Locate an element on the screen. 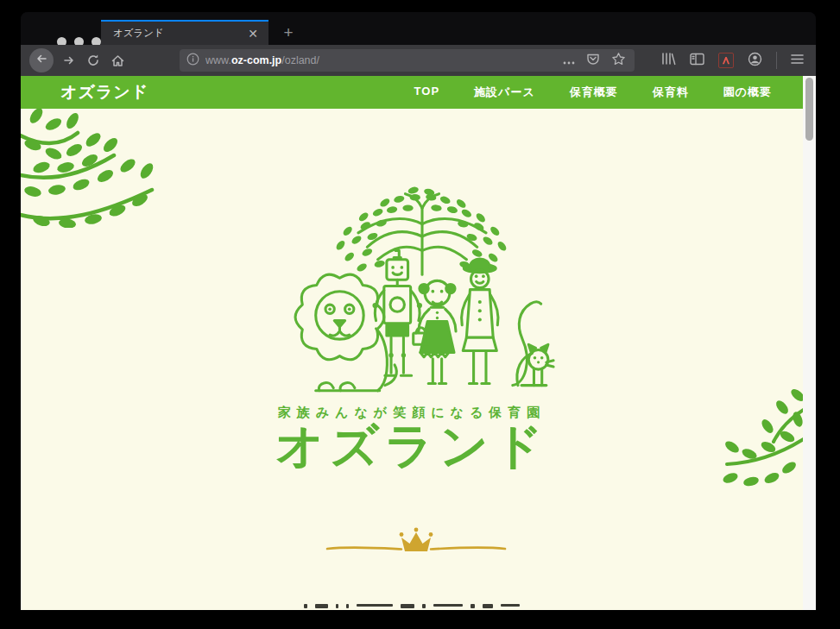 The height and width of the screenshot is (629, 840). sidebar-icon is located at coordinates (698, 60).